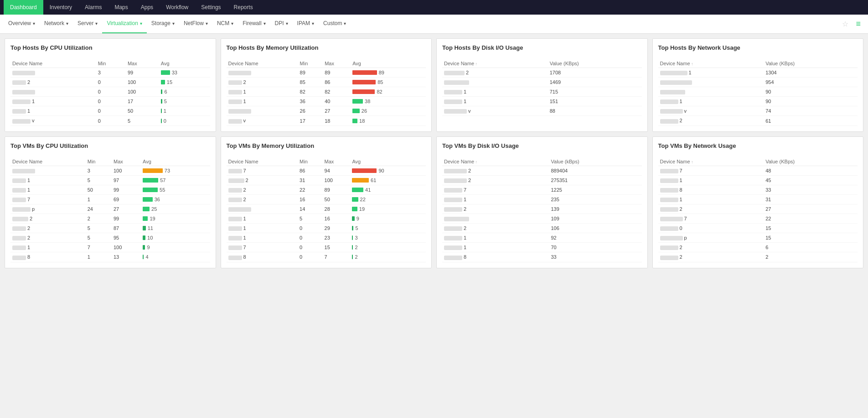  I want to click on max-value: 29, so click(336, 228).